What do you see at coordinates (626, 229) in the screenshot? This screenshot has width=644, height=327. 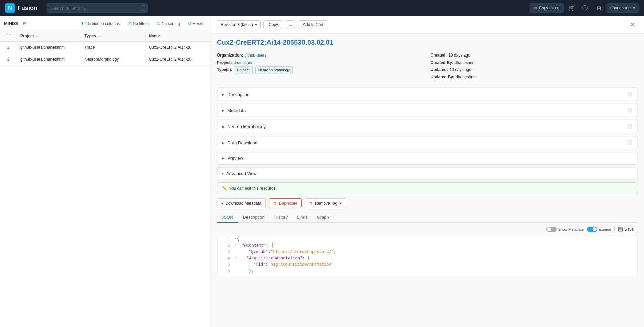 I see `save-button: 💾 Save` at bounding box center [626, 229].